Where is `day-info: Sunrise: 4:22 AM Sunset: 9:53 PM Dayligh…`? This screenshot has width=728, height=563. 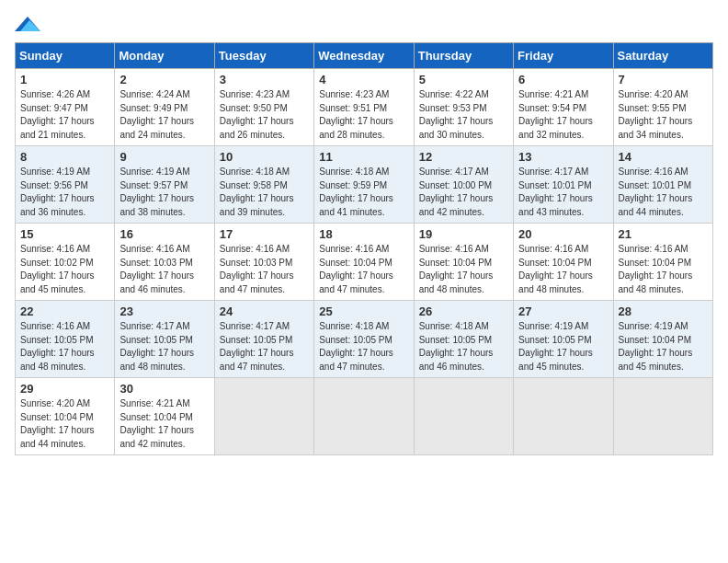 day-info: Sunrise: 4:22 AM Sunset: 9:53 PM Dayligh… is located at coordinates (463, 115).